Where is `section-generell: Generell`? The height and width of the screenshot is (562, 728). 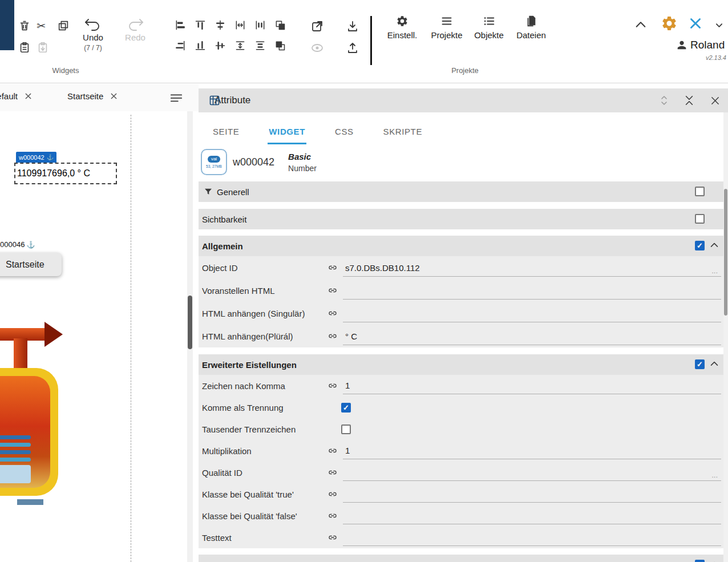
section-generell: Generell is located at coordinates (461, 192).